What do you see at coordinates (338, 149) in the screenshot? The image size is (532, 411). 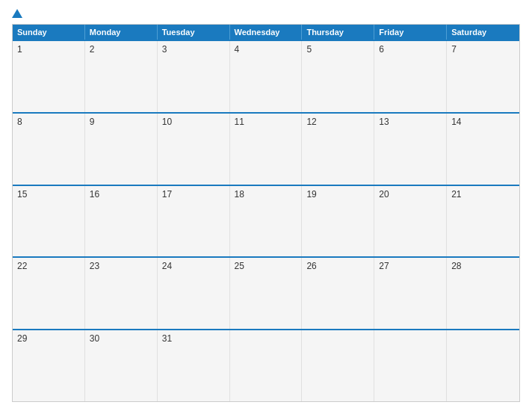 I see `day-cell: 12` at bounding box center [338, 149].